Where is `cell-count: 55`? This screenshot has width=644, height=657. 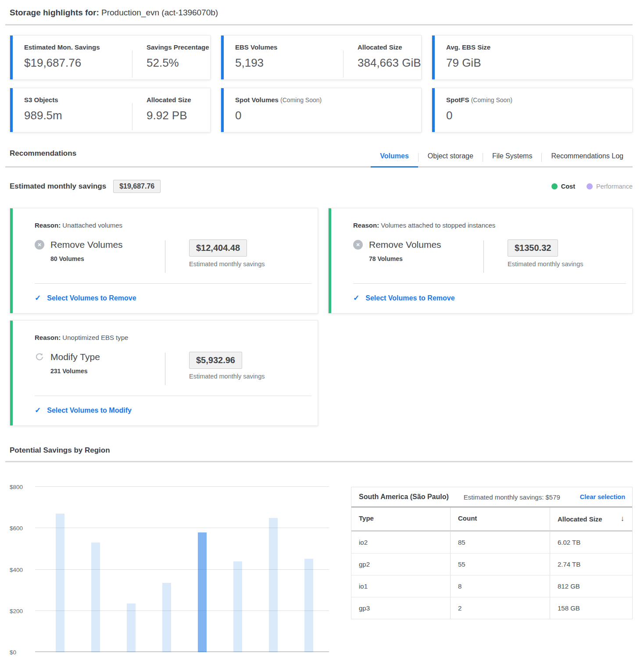
cell-count: 55 is located at coordinates (500, 564).